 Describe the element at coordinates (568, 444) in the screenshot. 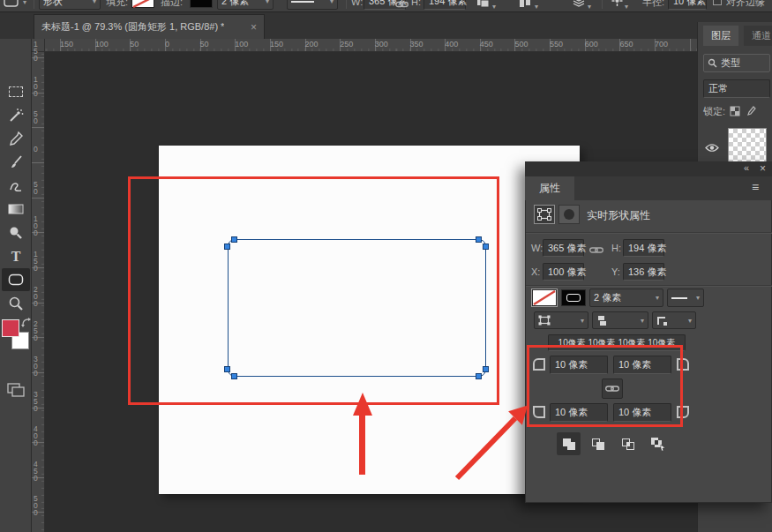

I see `pathop-combine-button` at that location.